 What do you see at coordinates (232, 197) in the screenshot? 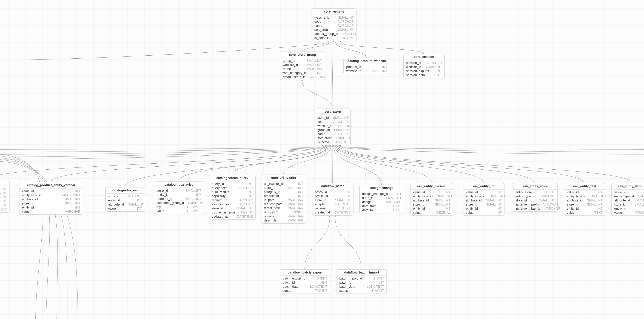
I see `entity-catalogsearch_query: catalogsearch_queryquery_idINTquery_text…` at bounding box center [232, 197].